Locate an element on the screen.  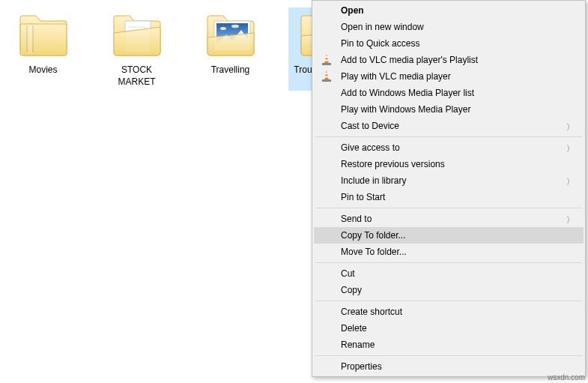
menu-item-label: Create shortcut is located at coordinates (372, 312).